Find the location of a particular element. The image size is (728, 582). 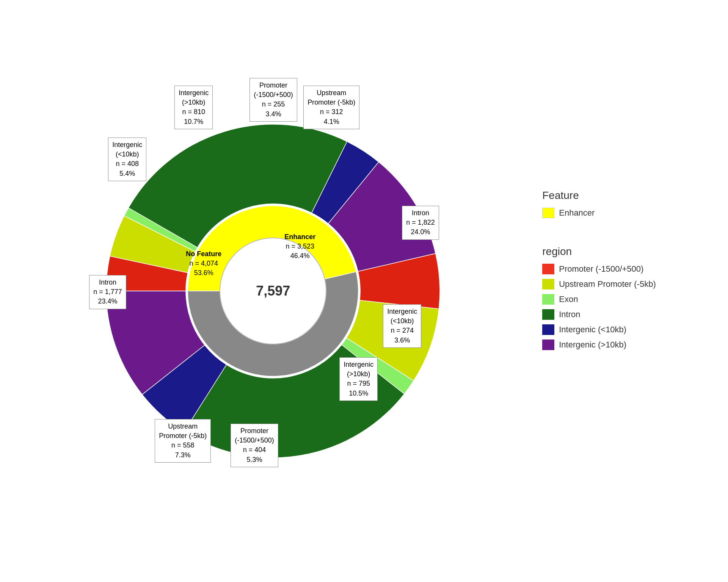

label-upstream-top: UpstreamPromoter (-5kb)n = 3124.1% is located at coordinates (331, 108).